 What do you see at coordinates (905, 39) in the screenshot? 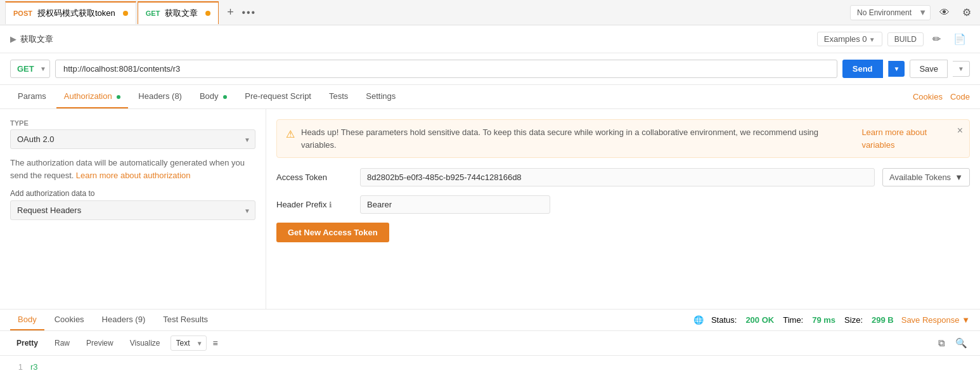
I see `build-button: BUILD` at bounding box center [905, 39].